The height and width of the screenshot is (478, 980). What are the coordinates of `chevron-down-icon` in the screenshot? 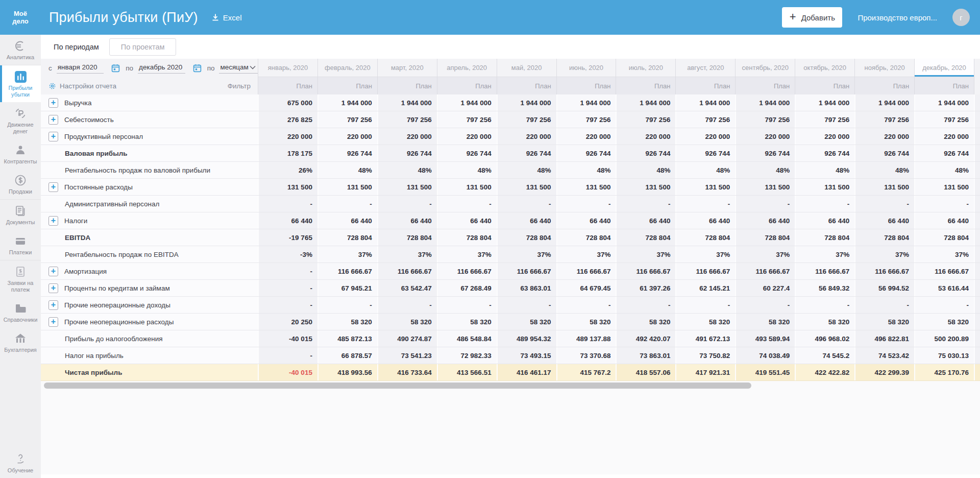 It's located at (253, 67).